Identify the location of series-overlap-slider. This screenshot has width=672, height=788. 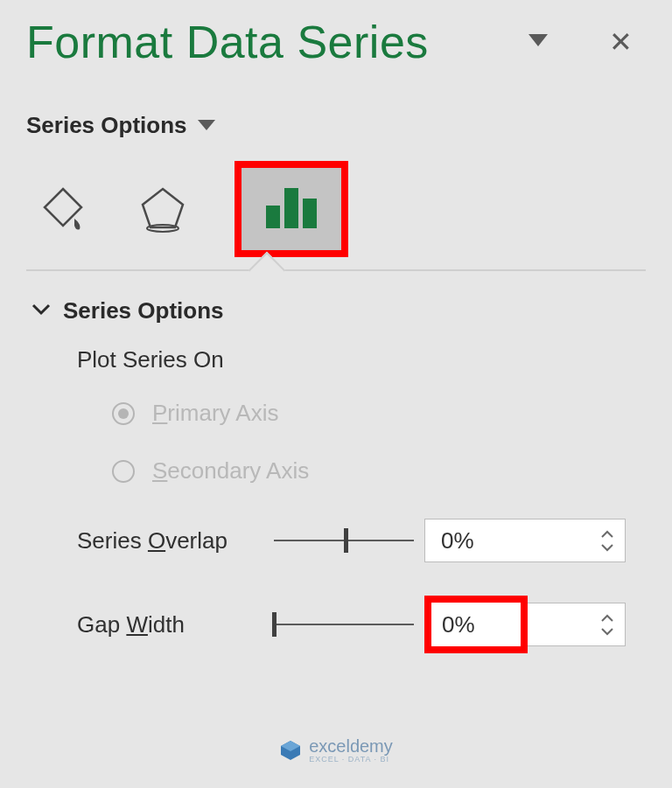
(344, 540).